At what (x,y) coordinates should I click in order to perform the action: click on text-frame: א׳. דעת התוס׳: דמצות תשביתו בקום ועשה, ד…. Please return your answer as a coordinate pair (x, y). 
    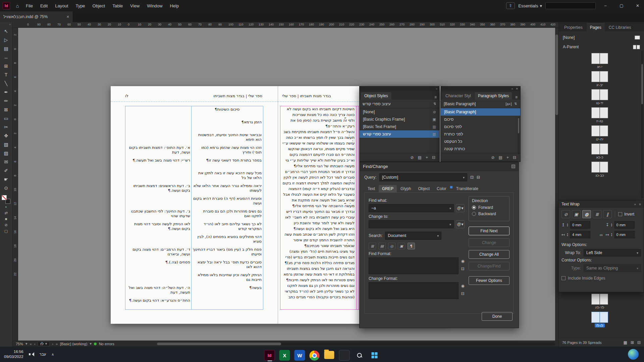
    Looking at the image, I should click on (194, 208).